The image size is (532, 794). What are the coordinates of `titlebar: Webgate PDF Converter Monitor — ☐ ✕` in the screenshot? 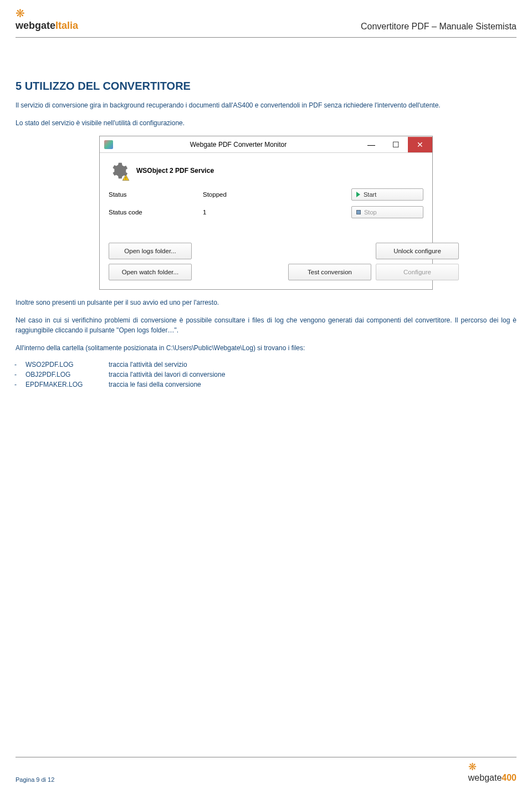 It's located at (266, 145).